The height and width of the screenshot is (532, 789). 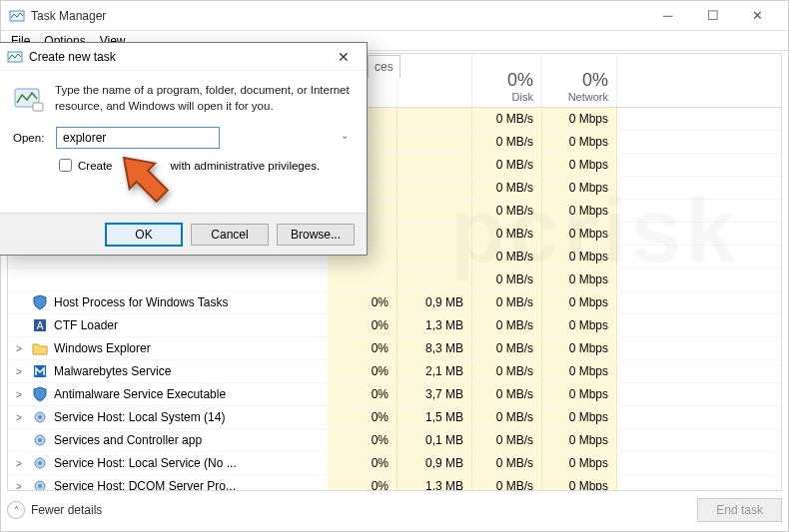 What do you see at coordinates (394, 325) in the screenshot?
I see `table-row: ACTF Loader0%1,3 MB0 MB/s0 Mbps` at bounding box center [394, 325].